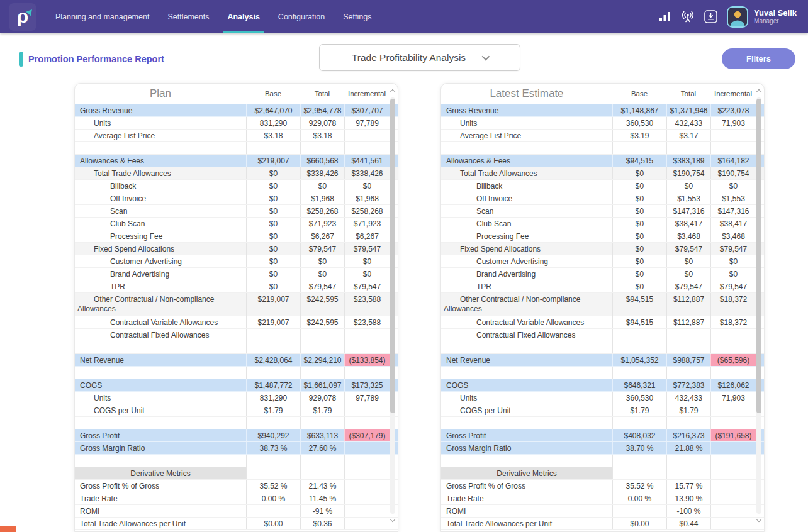 The image size is (808, 532). What do you see at coordinates (322, 498) in the screenshot?
I see `cell-total: 11.45 %` at bounding box center [322, 498].